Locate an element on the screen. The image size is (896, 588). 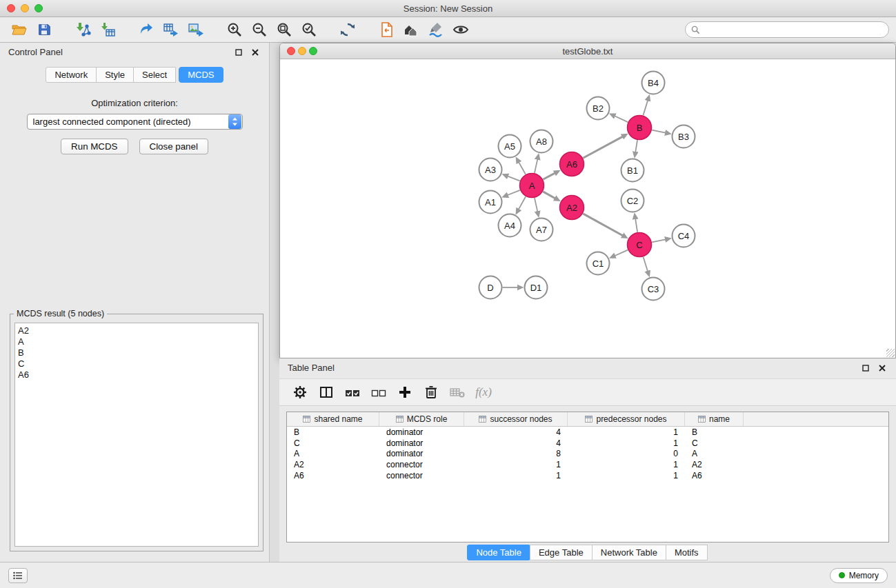
mcds-result-item: B is located at coordinates (138, 353).